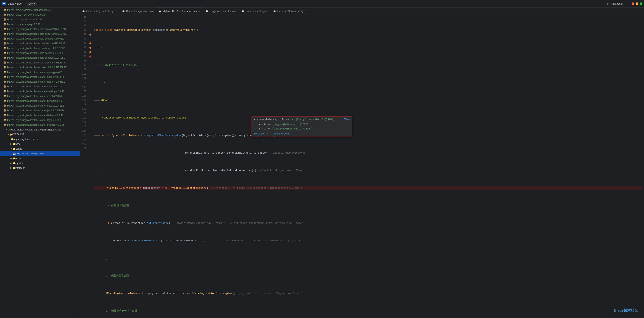 The width and height of the screenshot is (644, 318). I want to click on minimize-button, so click(637, 4).